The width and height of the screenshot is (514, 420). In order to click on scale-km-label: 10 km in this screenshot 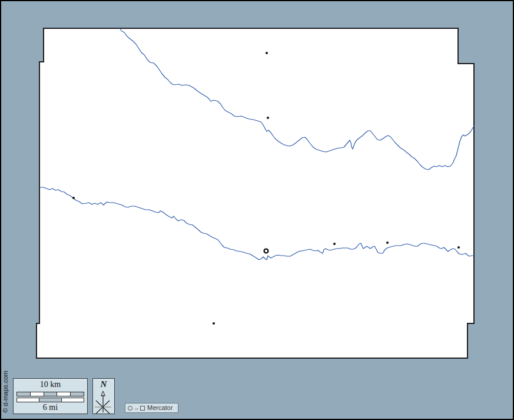, I will do `click(51, 385)`.